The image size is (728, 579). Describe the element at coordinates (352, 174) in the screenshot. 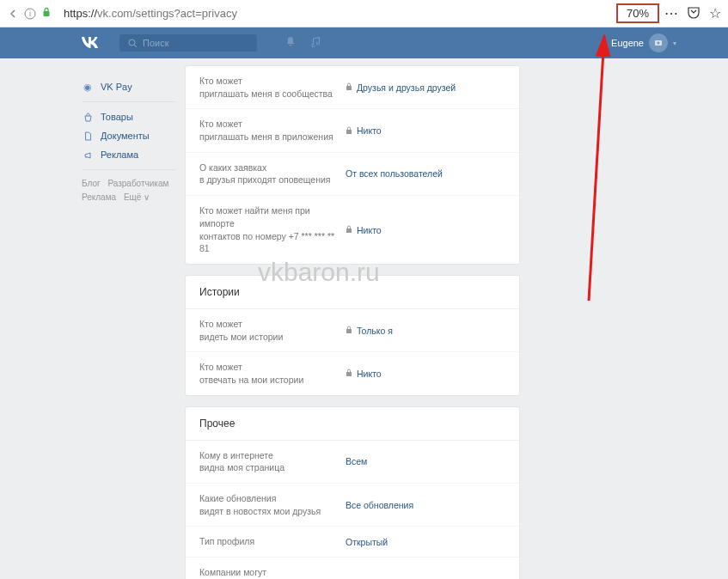

I see `setting-row: О каких заявкахв друзья приходят оповеще…` at that location.